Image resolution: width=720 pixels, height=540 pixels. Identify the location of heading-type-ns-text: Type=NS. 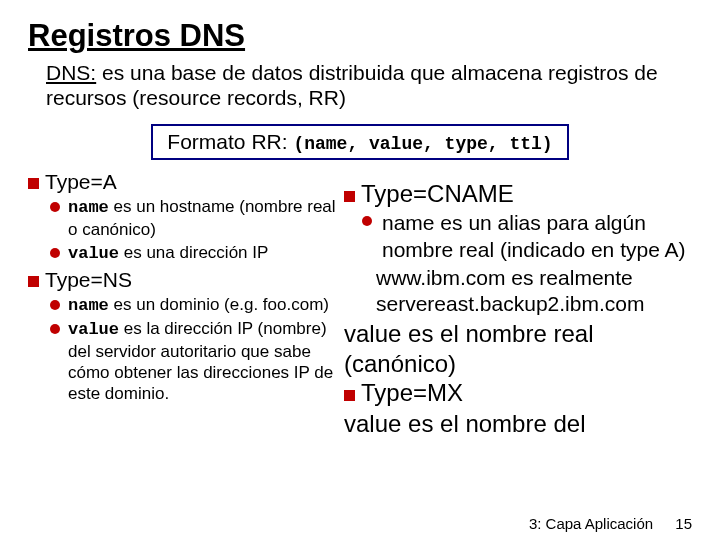
(88, 280).